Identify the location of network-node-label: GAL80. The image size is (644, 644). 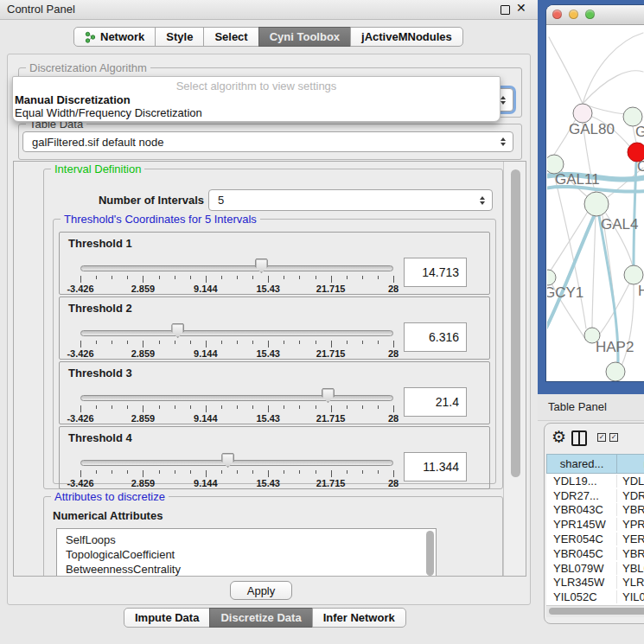
(591, 130).